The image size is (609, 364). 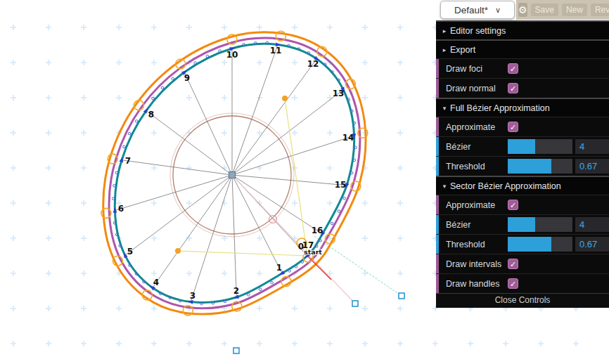 I want to click on direction-arrow-icon, so click(x=121, y=160).